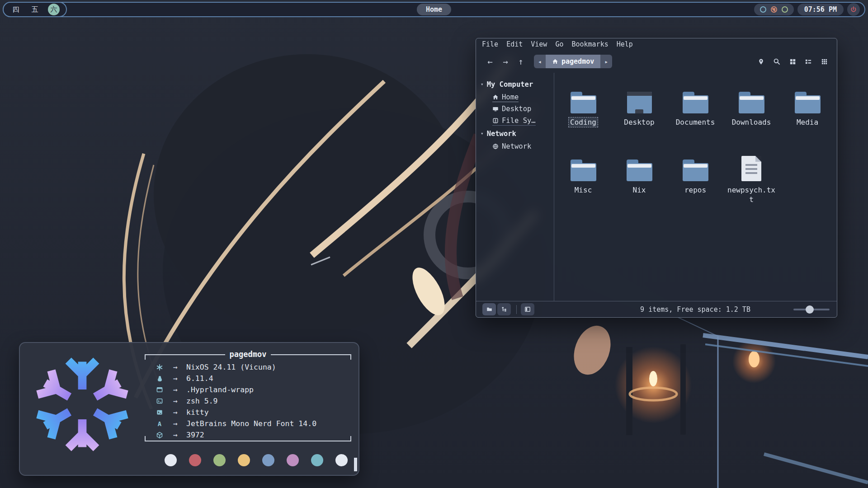  What do you see at coordinates (35, 9) in the screenshot?
I see `workspace-5: 五` at bounding box center [35, 9].